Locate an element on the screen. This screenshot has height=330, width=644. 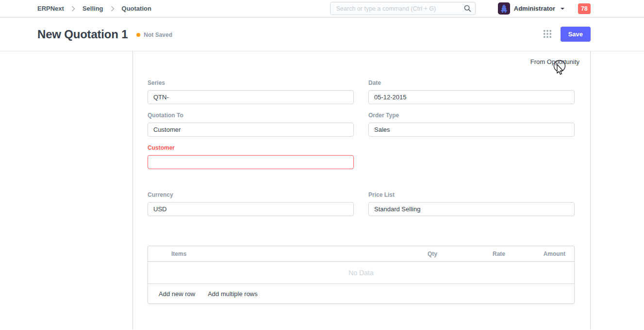
order-type-label: Order Type is located at coordinates (472, 115).